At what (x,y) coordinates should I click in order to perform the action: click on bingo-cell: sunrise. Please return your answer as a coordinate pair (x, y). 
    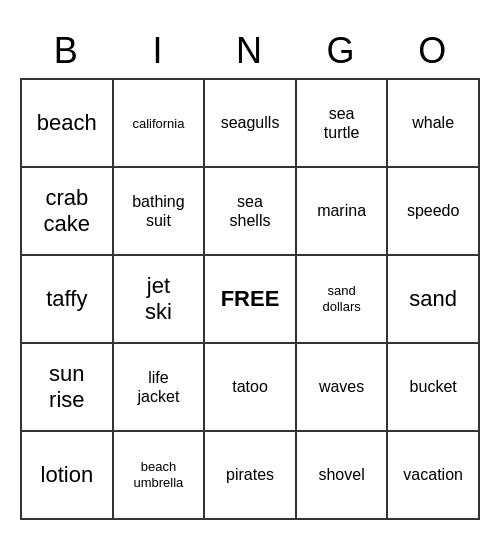
    Looking at the image, I should click on (67, 387).